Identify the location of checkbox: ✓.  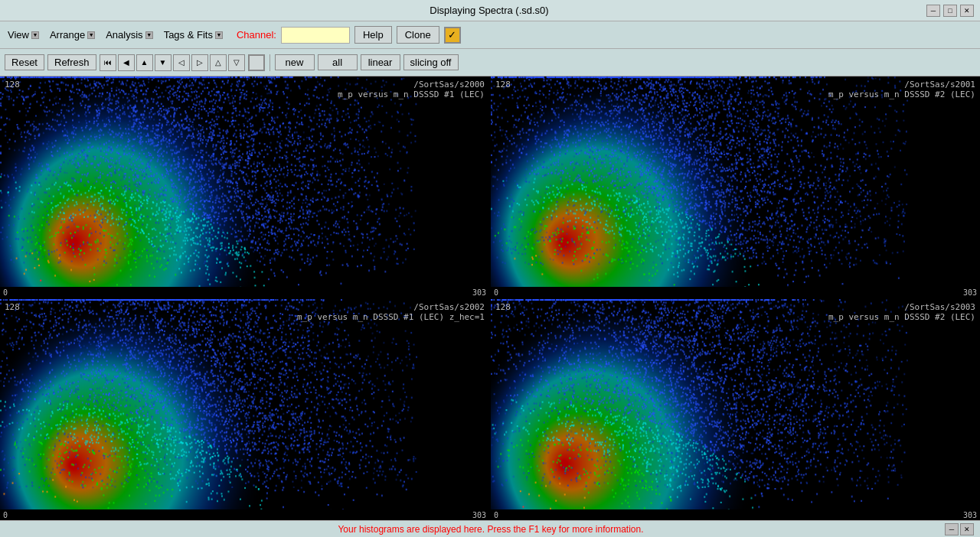
(452, 35).